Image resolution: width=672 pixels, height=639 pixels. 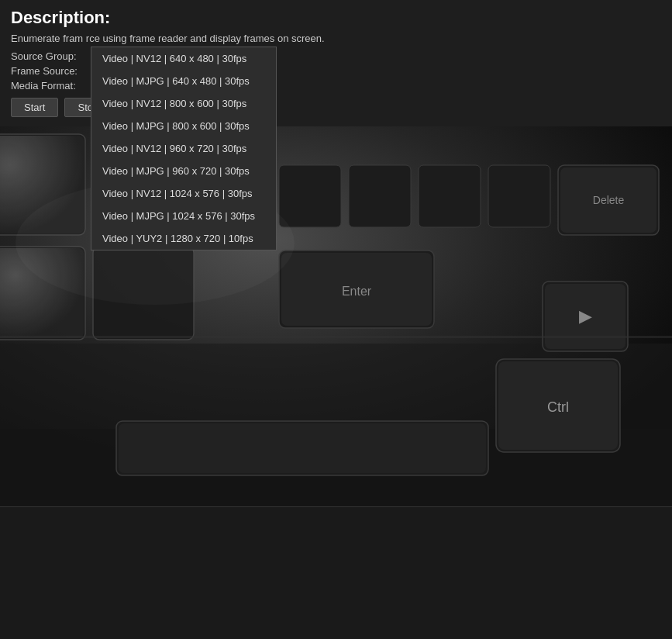 What do you see at coordinates (336, 39) in the screenshot?
I see `description-text: Enumerate fram rce using frame reader an…` at bounding box center [336, 39].